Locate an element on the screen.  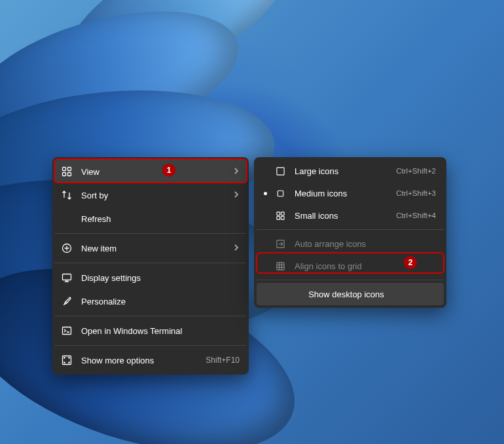
menu-item-label: Display settings is located at coordinates (160, 278).